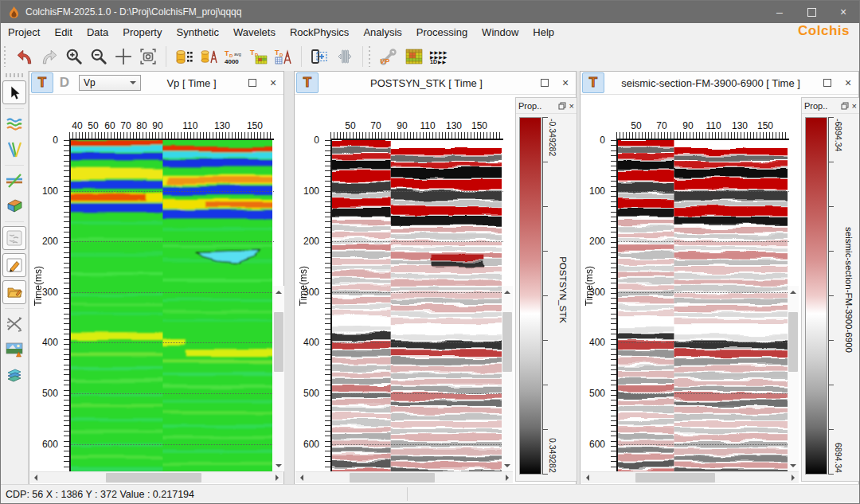  I want to click on colorbar-min-label: -6894.34, so click(838, 135).